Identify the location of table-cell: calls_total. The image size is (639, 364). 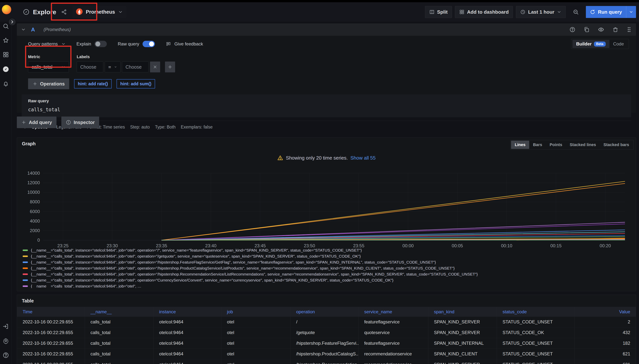
(119, 343).